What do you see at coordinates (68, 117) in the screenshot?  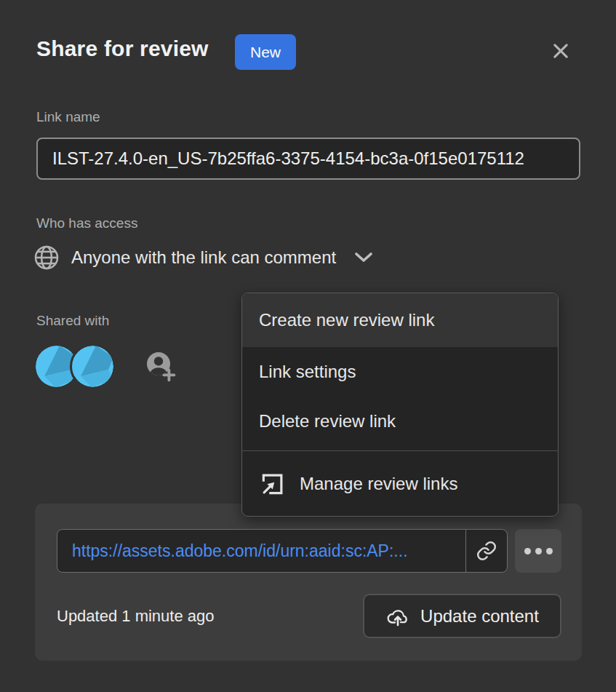 I see `link-name-label: Link name` at bounding box center [68, 117].